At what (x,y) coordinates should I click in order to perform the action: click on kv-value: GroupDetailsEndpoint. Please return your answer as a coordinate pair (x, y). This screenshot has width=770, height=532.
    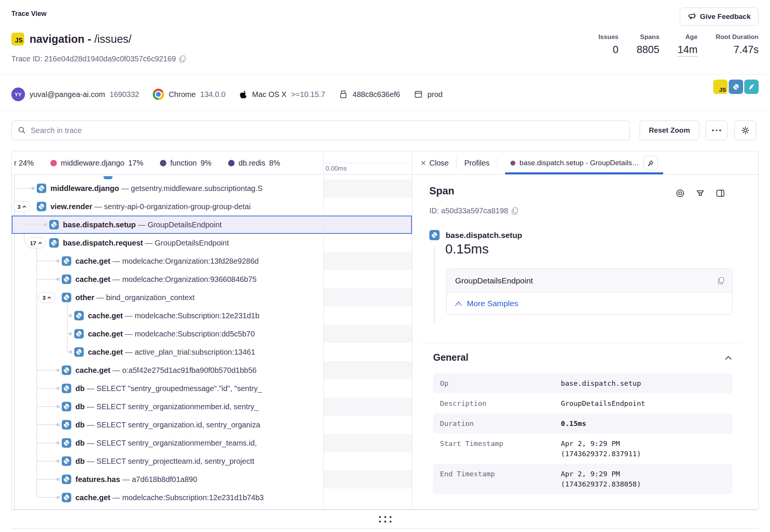
    Looking at the image, I should click on (603, 403).